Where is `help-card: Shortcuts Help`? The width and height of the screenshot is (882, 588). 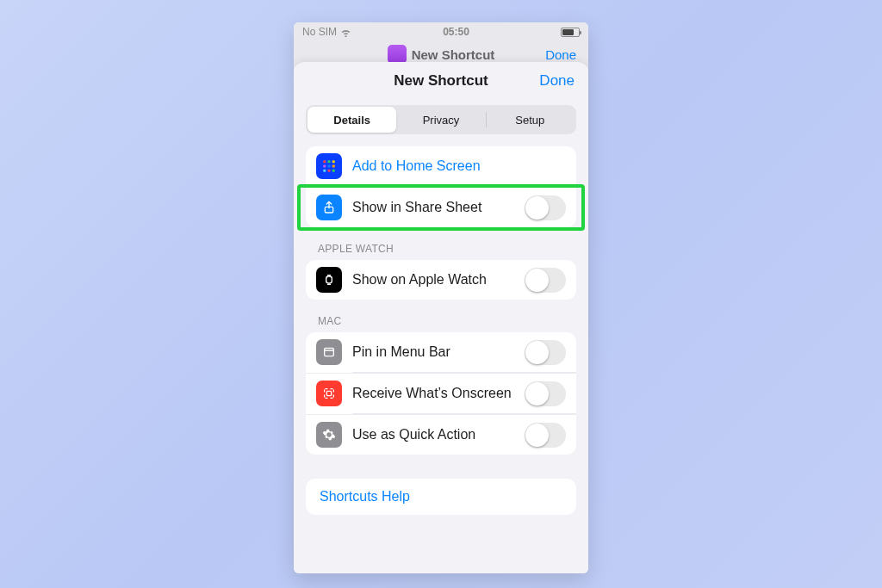
help-card: Shortcuts Help is located at coordinates (441, 497).